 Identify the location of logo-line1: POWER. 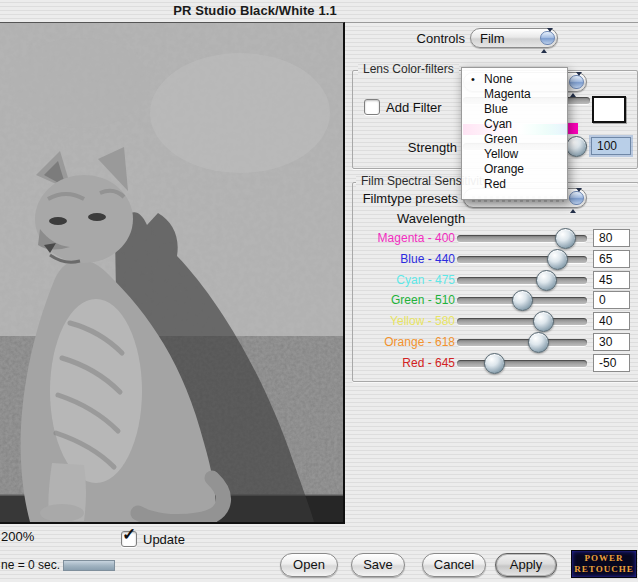
(604, 558).